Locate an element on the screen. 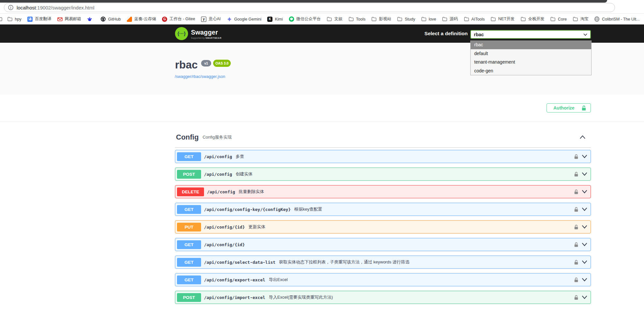  swagger-logo: {···} Swagger Supported by SMARTBEAR is located at coordinates (198, 34).